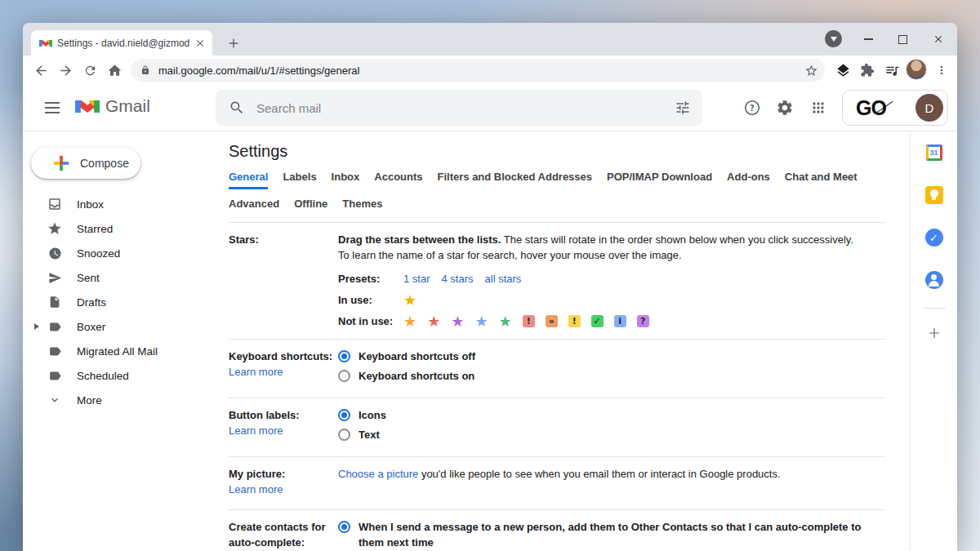 The width and height of the screenshot is (980, 551). Describe the element at coordinates (503, 279) in the screenshot. I see `preset-all-stars-link: all stars` at that location.